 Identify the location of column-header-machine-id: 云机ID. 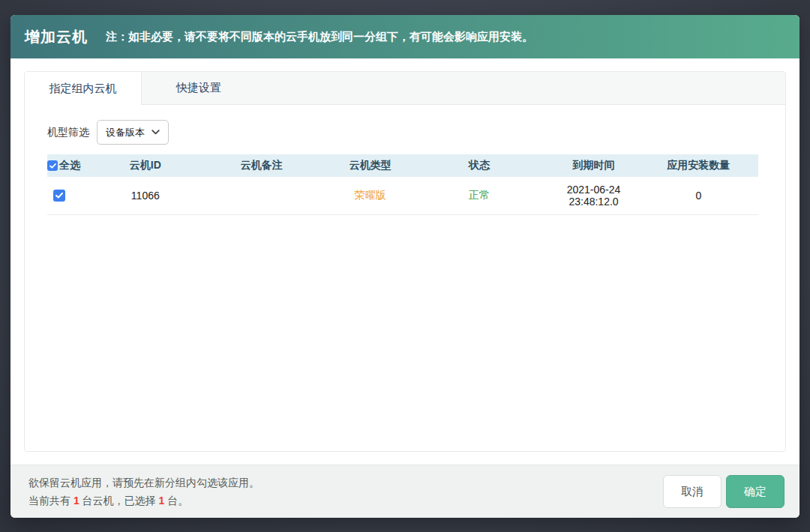
(146, 166).